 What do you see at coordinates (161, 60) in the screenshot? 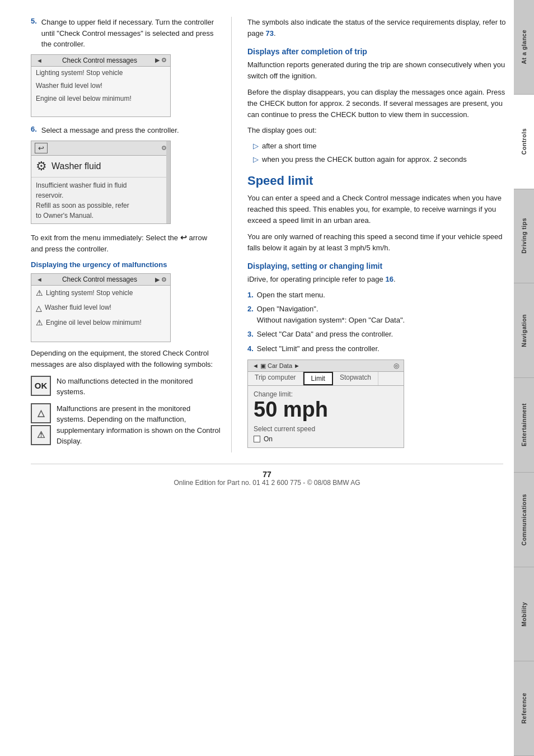
I see `play-icon: ▶ ⚙` at bounding box center [161, 60].